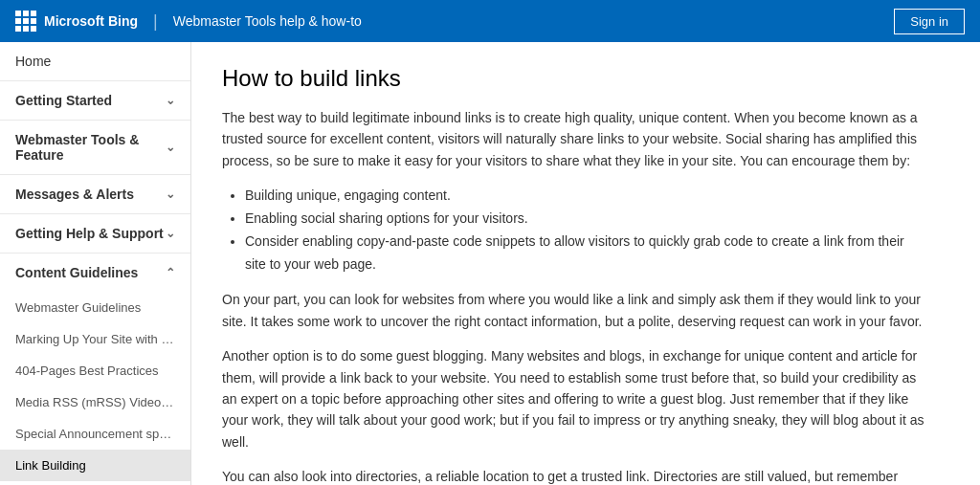 This screenshot has height=485, width=980. I want to click on sidebar-home: Home, so click(96, 61).